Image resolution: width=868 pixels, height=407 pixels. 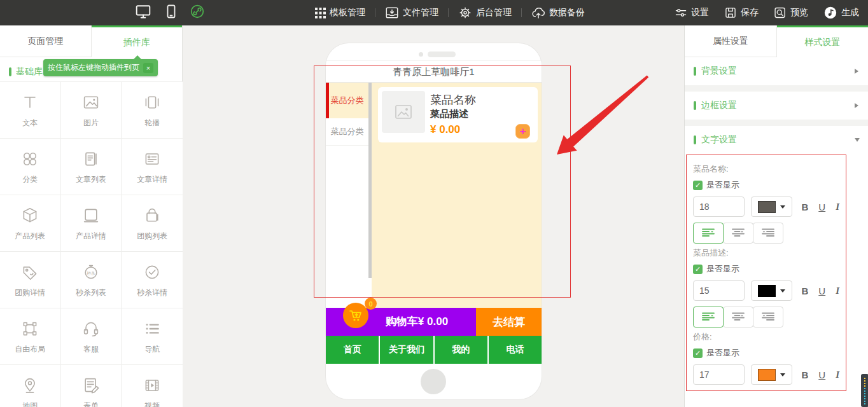 I want to click on mobile-preview-icon, so click(x=171, y=13).